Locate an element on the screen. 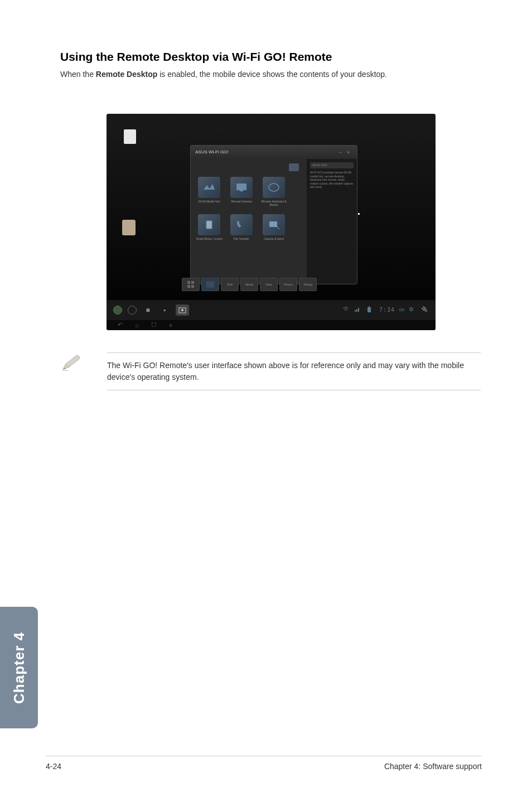  recent-icon: ☐ is located at coordinates (154, 325).